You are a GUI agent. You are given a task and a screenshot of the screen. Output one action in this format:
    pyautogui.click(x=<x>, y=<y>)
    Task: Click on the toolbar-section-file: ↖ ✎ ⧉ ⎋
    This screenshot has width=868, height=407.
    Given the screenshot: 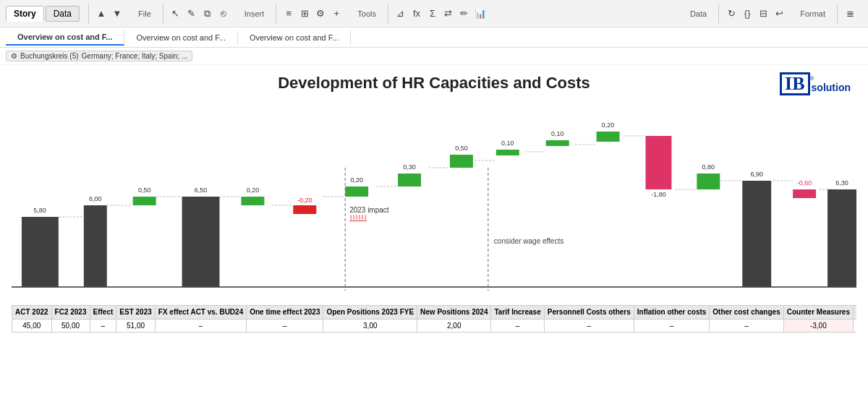 What is the action you would take?
    pyautogui.click(x=200, y=14)
    